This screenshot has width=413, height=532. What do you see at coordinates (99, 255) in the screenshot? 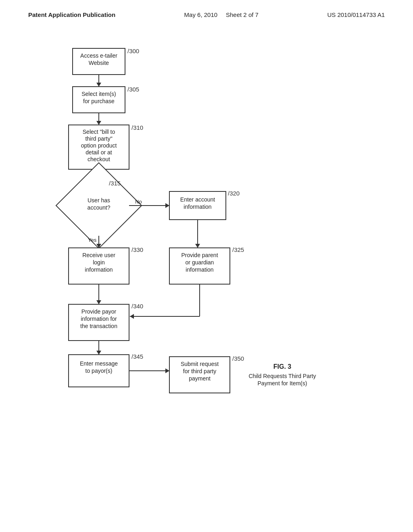
I see `node-330-text: Receive user` at bounding box center [99, 255].